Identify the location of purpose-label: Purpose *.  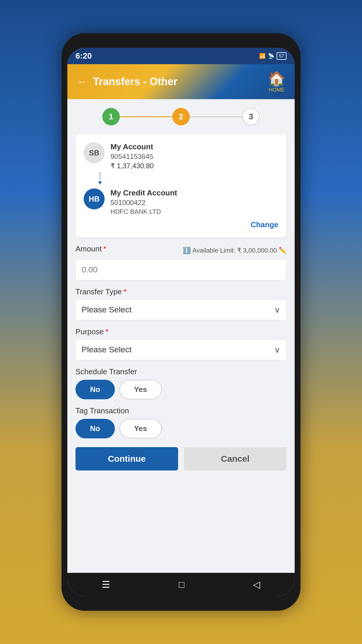
(181, 332).